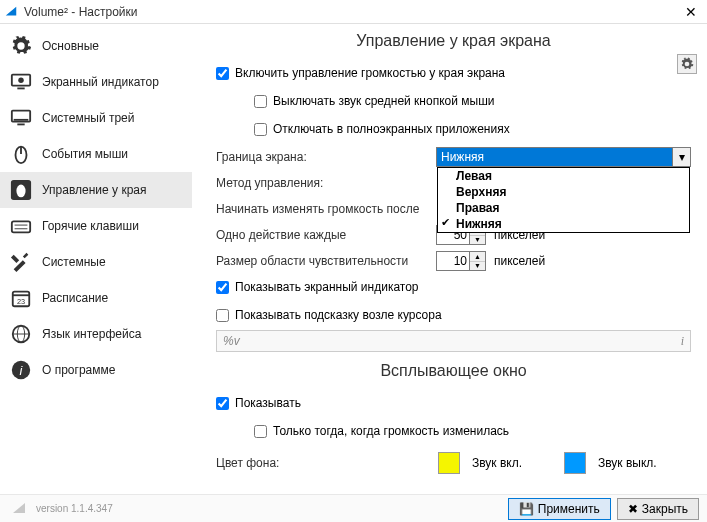  Describe the element at coordinates (658, 509) in the screenshot. I see `close-button: ✖ Закрыть` at that location.